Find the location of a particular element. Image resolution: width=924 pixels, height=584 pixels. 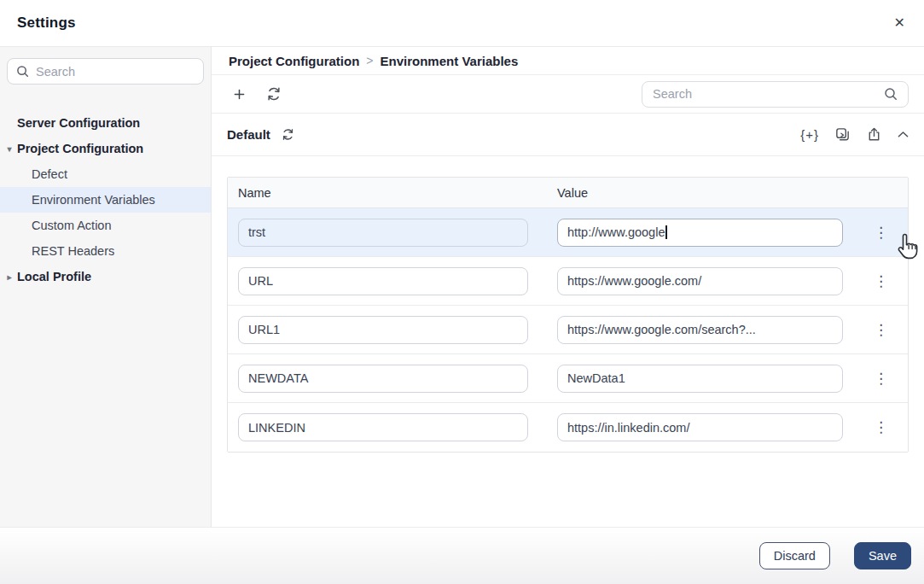

name-input: URL1 is located at coordinates (383, 330).